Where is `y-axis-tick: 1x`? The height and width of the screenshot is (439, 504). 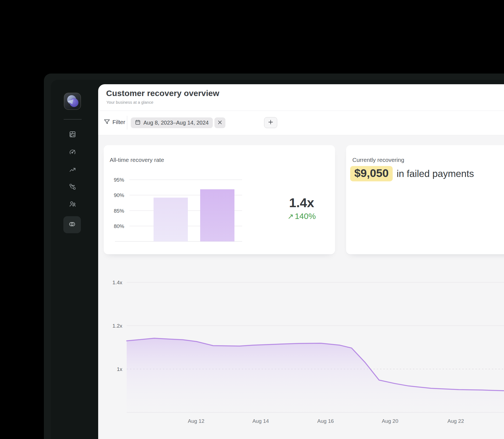 y-axis-tick: 1x is located at coordinates (120, 369).